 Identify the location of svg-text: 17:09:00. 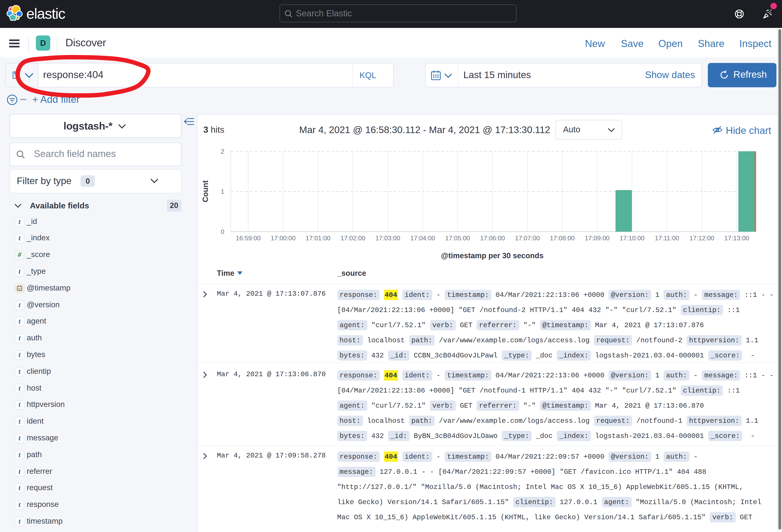
(597, 238).